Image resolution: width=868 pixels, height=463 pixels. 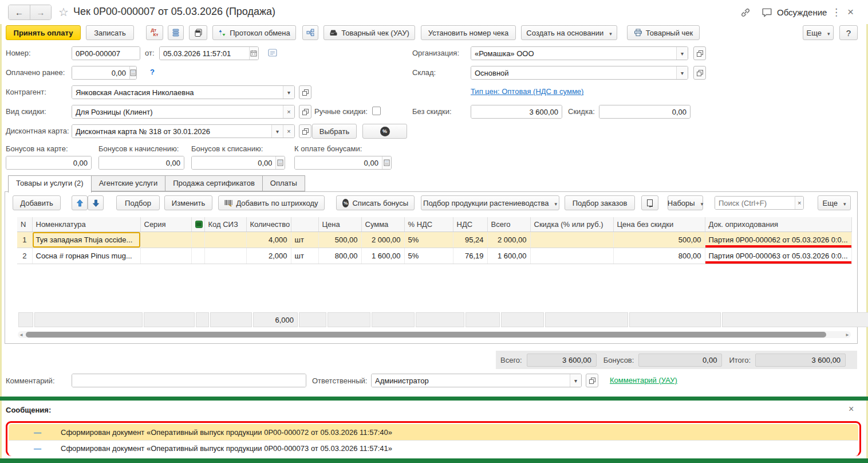 What do you see at coordinates (569, 33) in the screenshot?
I see `create-based-on-button: Создать на основании` at bounding box center [569, 33].